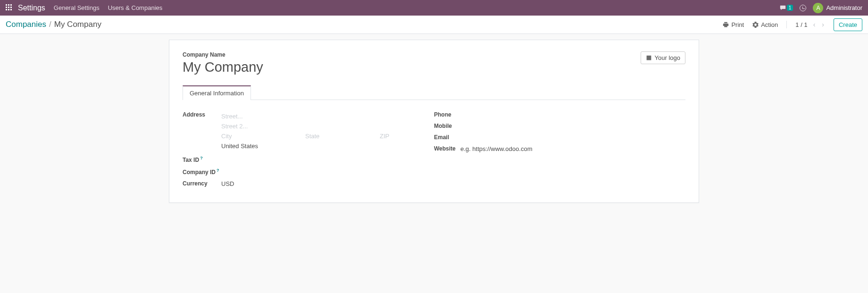 The height and width of the screenshot is (293, 868). Describe the element at coordinates (223, 67) in the screenshot. I see `company-name-value: My Company` at that location.